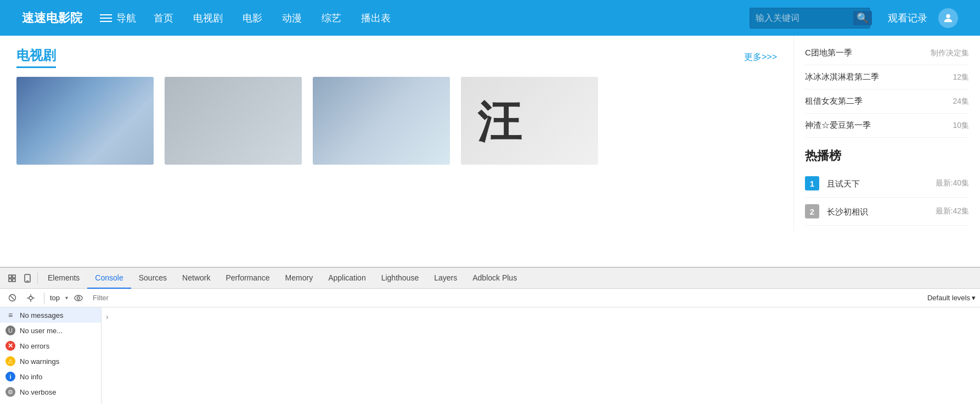 The height and width of the screenshot is (404, 980). What do you see at coordinates (887, 126) in the screenshot?
I see `right-panel-item: 神渣☆爱豆第一季 10集` at bounding box center [887, 126].